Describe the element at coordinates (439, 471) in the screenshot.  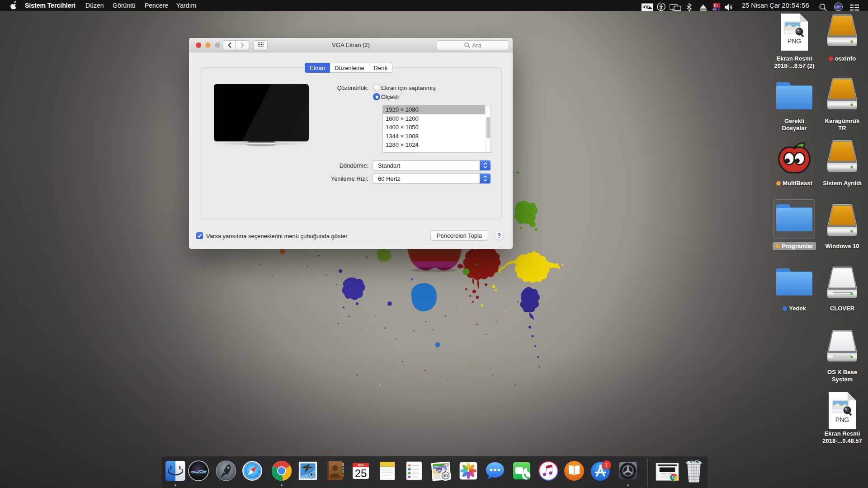
I see `svg-text: 280` at that location.